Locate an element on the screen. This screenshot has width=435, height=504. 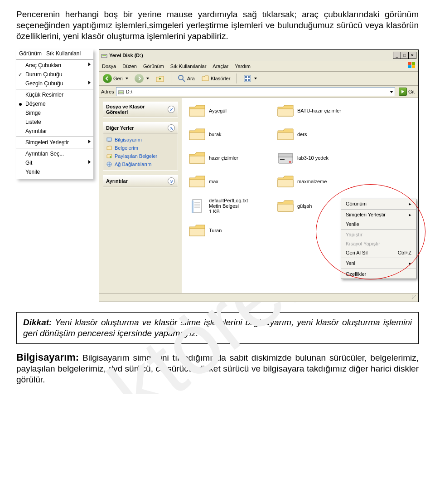
folder-up-icon is located at coordinates (160, 78).